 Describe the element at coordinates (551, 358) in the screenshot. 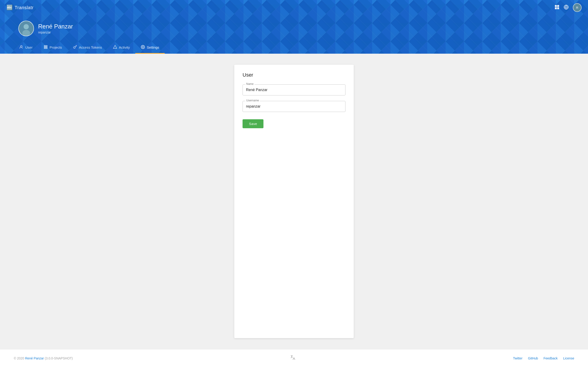

I see `footer-feedback-link: Feedback` at that location.